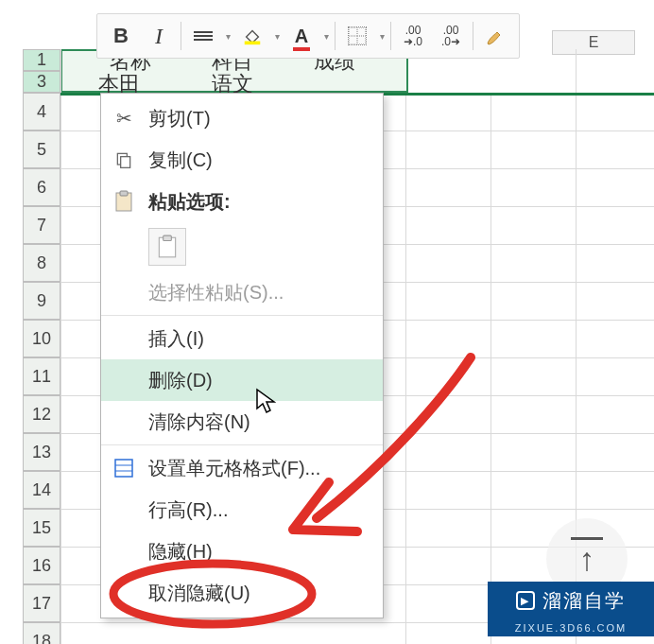  Describe the element at coordinates (242, 247) in the screenshot. I see `ctx-paste-option-row` at that location.